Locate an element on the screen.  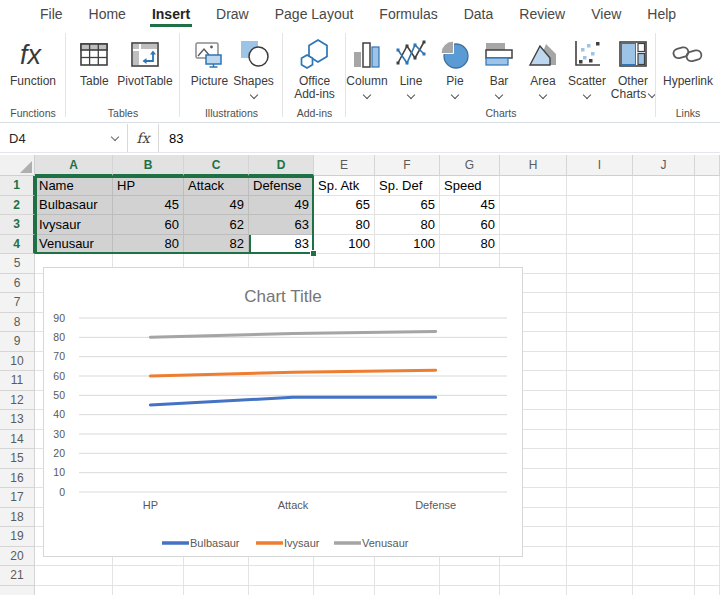
line-chart-button: Line is located at coordinates (411, 68).